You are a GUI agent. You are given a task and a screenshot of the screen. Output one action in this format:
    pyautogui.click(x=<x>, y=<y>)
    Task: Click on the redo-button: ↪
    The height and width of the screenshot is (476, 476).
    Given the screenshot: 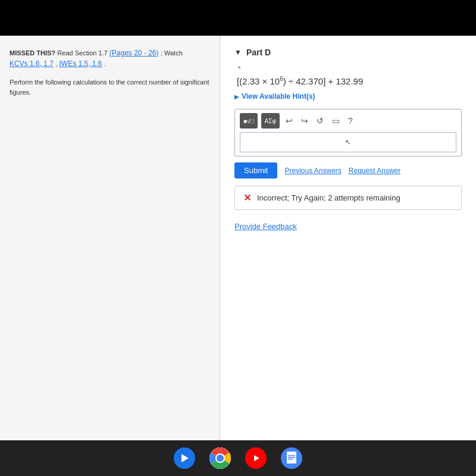 What is the action you would take?
    pyautogui.click(x=305, y=121)
    